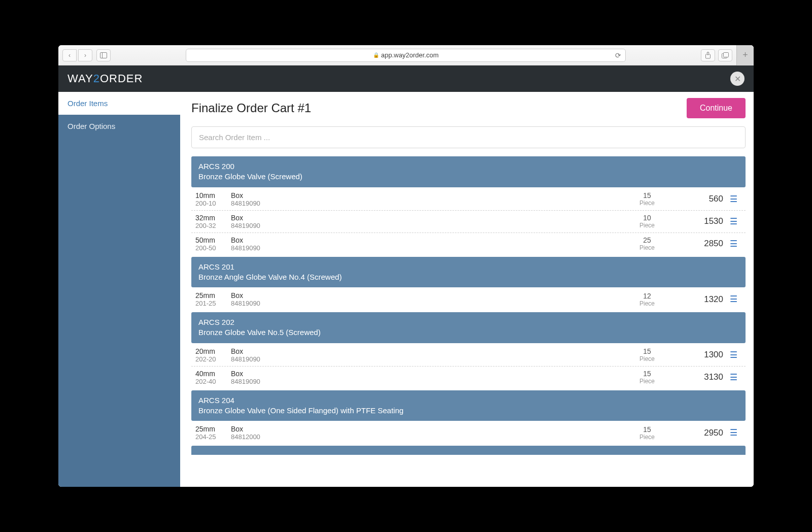 Image resolution: width=812 pixels, height=532 pixels. Describe the element at coordinates (211, 437) in the screenshot. I see `item-sku: 204-25` at that location.